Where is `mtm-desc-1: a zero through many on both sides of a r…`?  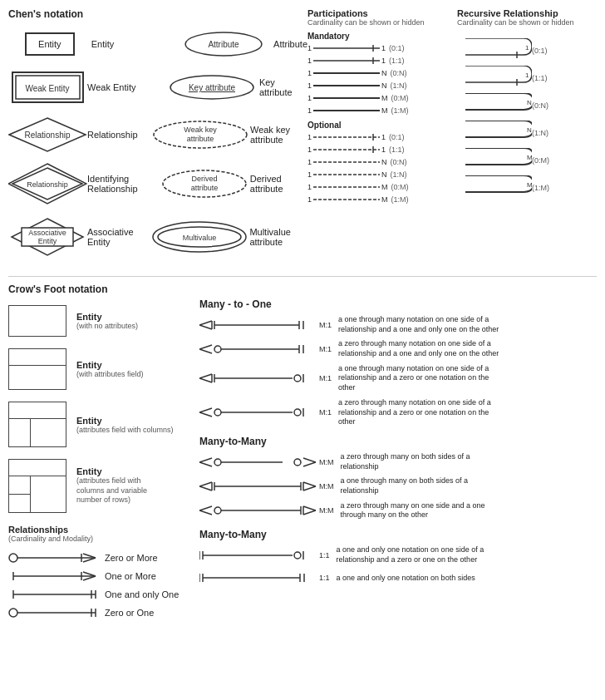
mtm-desc-1: a zero through many on both sides of a r… is located at coordinates (424, 462).